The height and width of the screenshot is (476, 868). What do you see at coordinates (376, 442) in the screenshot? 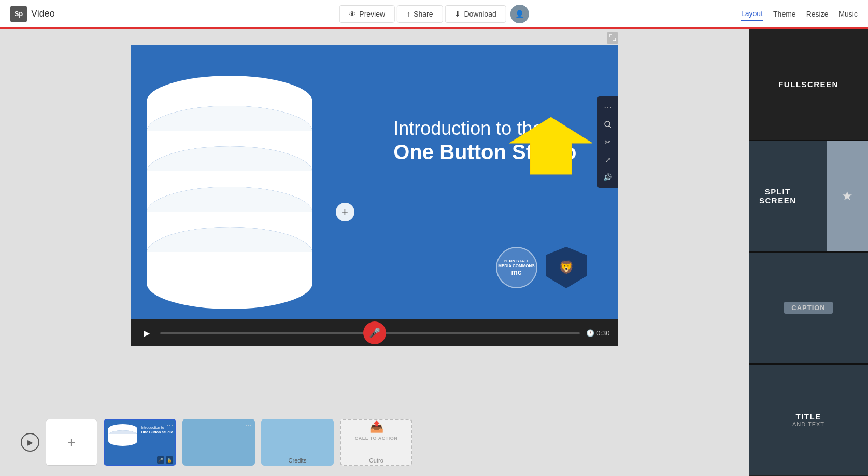
I see `timeline-slide-outro: 📤 CALL TO ACTION Outro` at bounding box center [376, 442].